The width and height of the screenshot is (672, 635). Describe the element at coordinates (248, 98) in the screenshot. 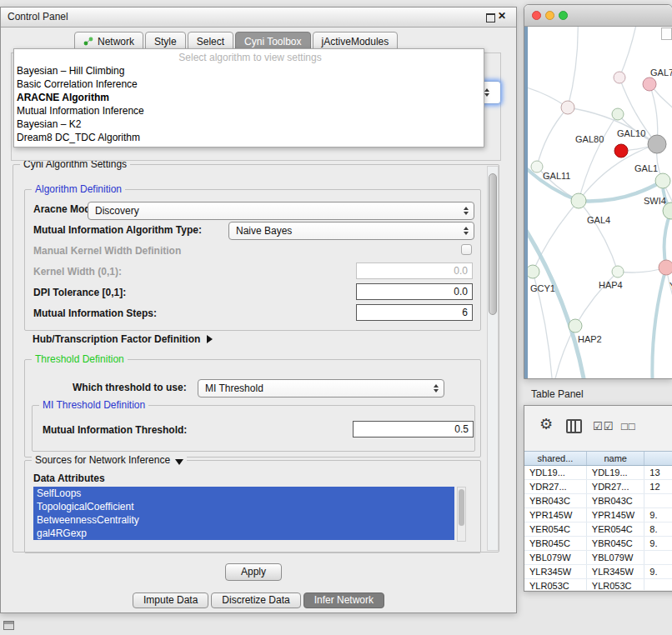

I see `algorithm-dropdown-popup: Select algorithm to view settings Bayesi…` at that location.